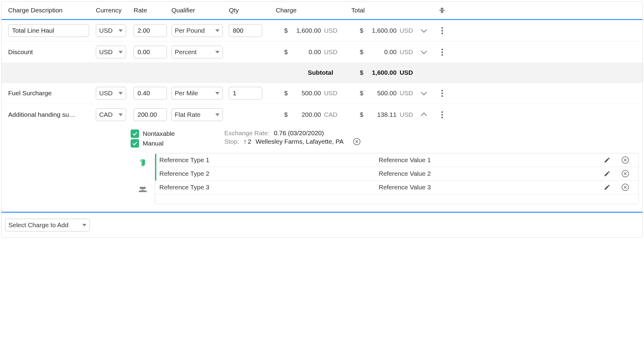 The height and width of the screenshot is (337, 644). I want to click on charge-value: $ 500.00 USD, so click(301, 93).